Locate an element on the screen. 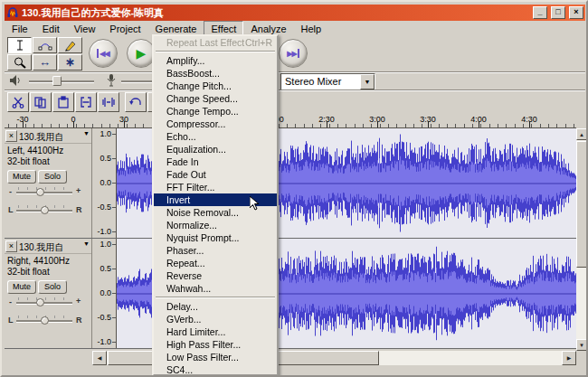 The width and height of the screenshot is (588, 377). multi-tool-button: ∗ is located at coordinates (71, 62).